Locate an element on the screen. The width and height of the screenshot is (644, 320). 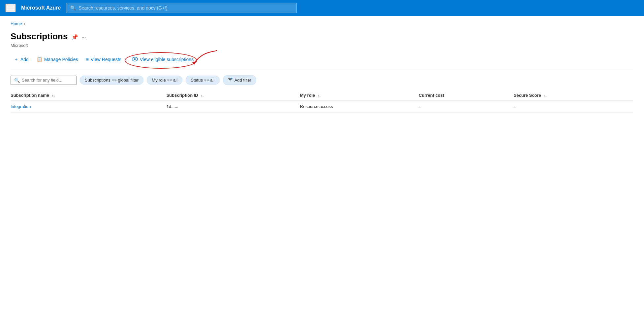
add-button: ＋ Add is located at coordinates (21, 59).